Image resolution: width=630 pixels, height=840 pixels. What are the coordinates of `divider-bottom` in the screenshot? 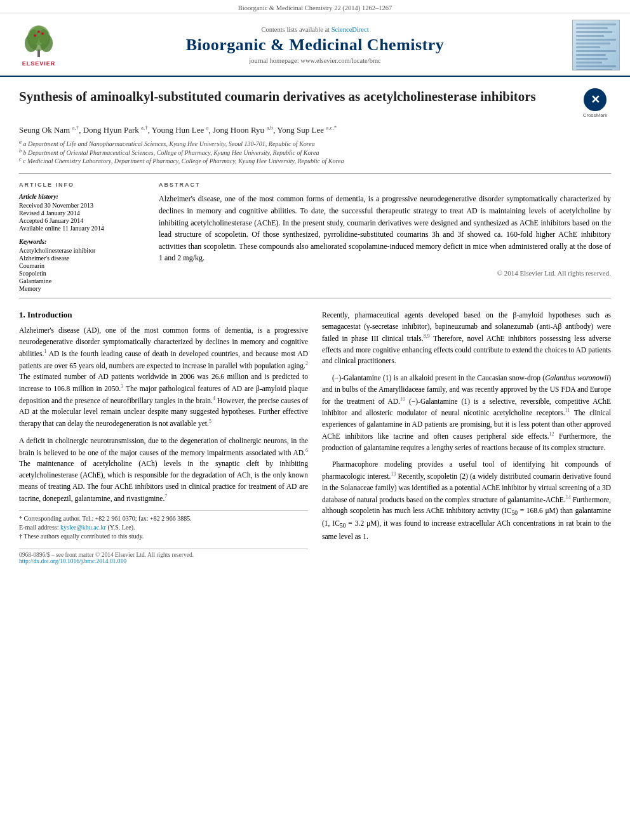 It's located at (315, 298).